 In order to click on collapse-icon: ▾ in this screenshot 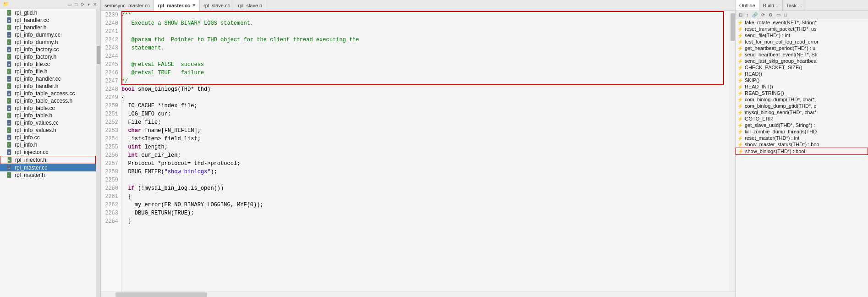, I will do `click(89, 5)`.